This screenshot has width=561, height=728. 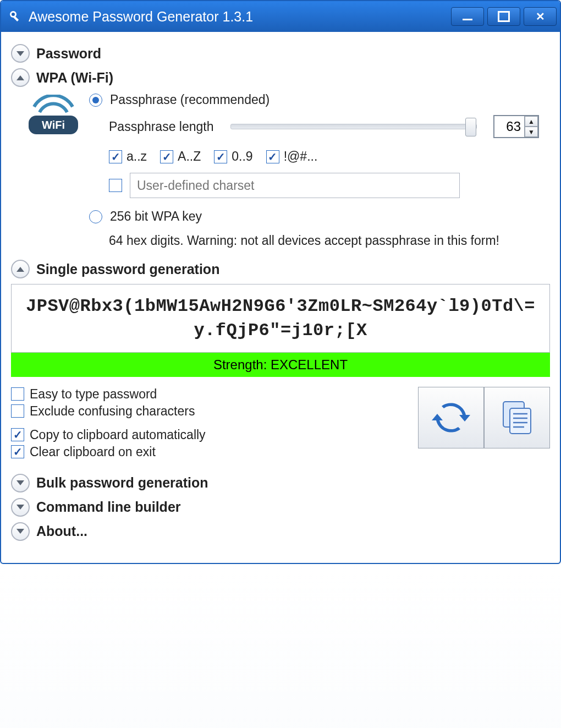 What do you see at coordinates (118, 435) in the screenshot?
I see `label-copy: Copy to clipboard automatically` at bounding box center [118, 435].